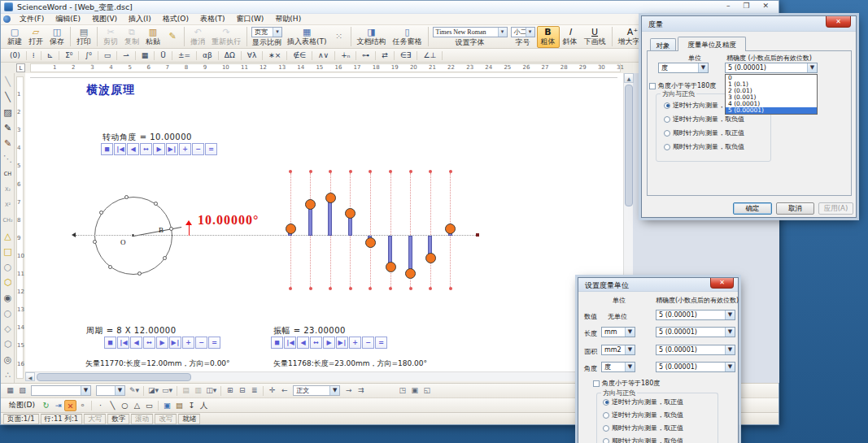  Describe the element at coordinates (132, 37) in the screenshot. I see `toolbar-button: ⧉复制` at that location.